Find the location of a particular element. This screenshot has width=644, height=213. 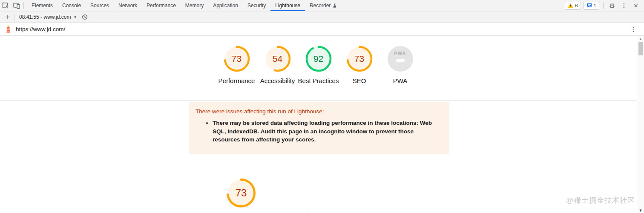

report-tools-kebab-icon: ⋮ is located at coordinates (633, 29).